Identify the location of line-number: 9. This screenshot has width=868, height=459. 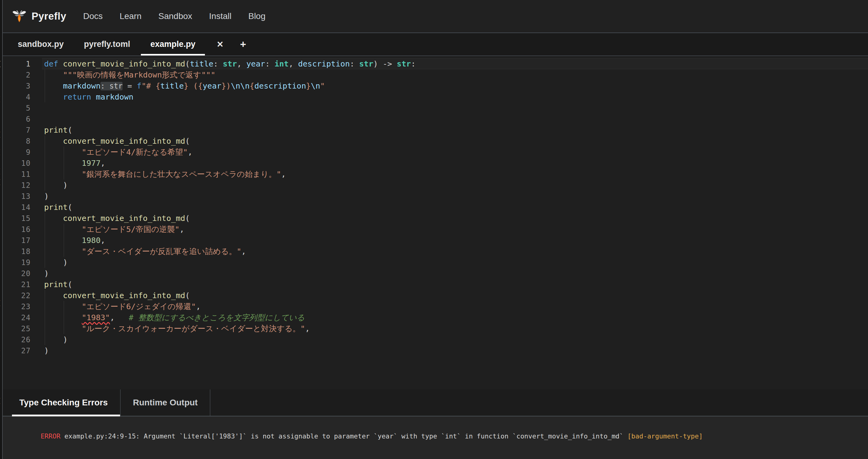
(17, 152).